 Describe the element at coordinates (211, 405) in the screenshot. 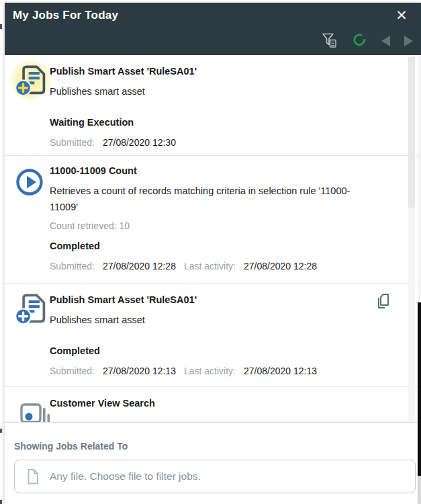

I see `job-item: Customer View Search` at that location.